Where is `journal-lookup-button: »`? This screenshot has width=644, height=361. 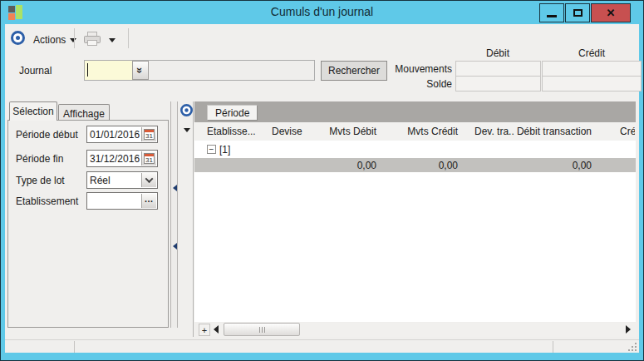 journal-lookup-button: » is located at coordinates (140, 70).